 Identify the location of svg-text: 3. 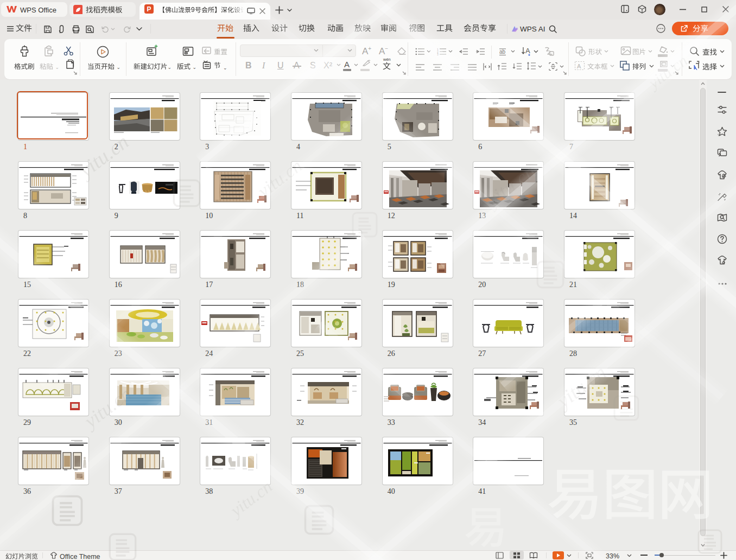
(437, 54).